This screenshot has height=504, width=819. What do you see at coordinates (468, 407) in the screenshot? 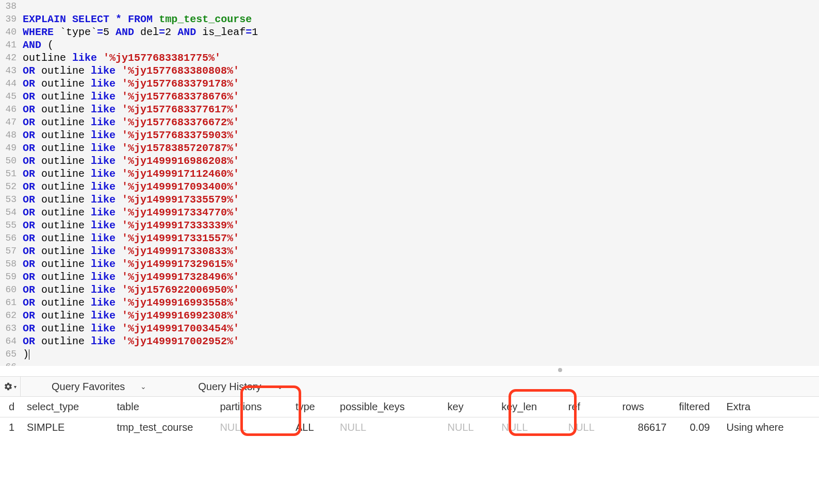
I see `col-key: key` at bounding box center [468, 407].